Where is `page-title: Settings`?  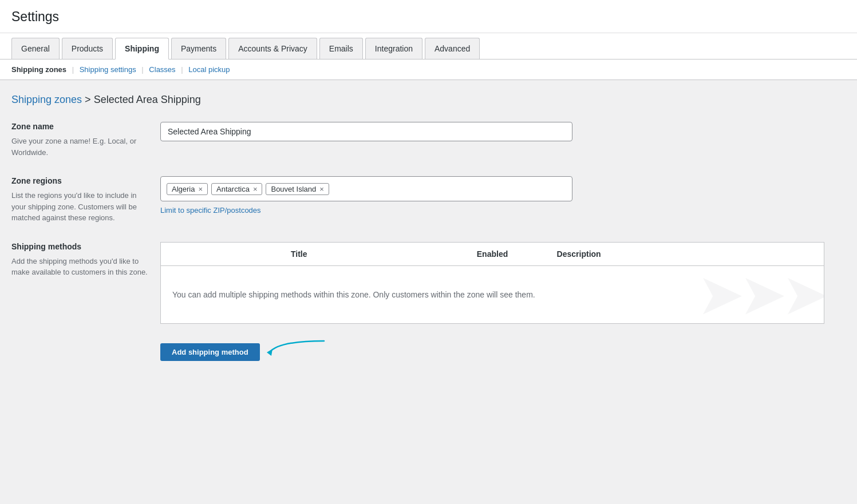 page-title: Settings is located at coordinates (428, 17).